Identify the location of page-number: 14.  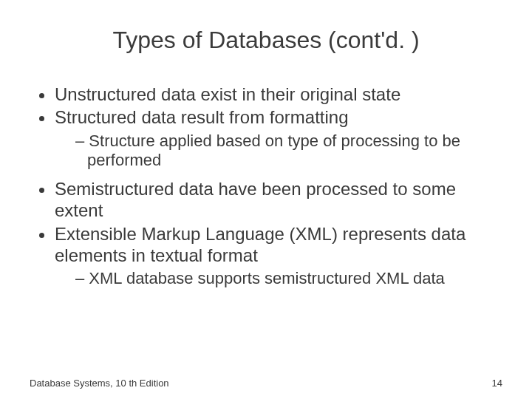
(497, 383).